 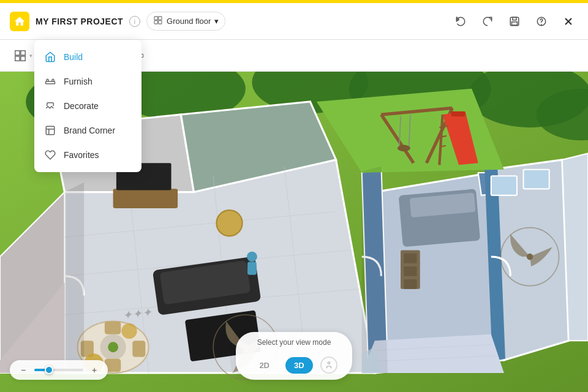 I want to click on view-3d-button: 3D, so click(x=299, y=365).